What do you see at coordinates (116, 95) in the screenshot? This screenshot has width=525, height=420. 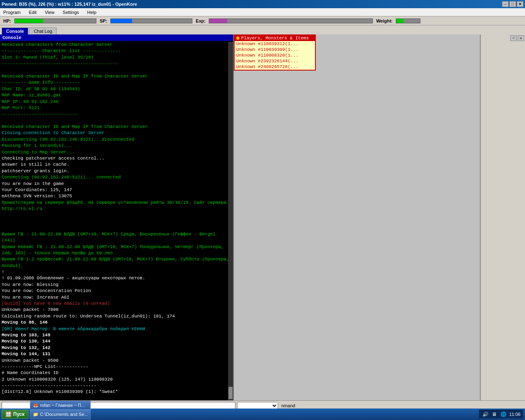 I see `console-line: MAP Name: iz_dun01.gat` at bounding box center [116, 95].